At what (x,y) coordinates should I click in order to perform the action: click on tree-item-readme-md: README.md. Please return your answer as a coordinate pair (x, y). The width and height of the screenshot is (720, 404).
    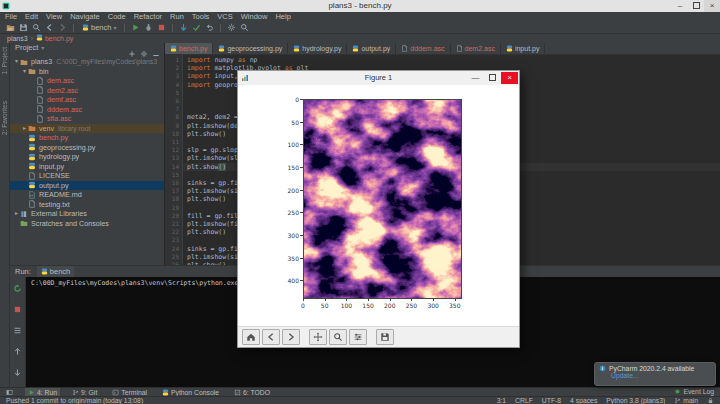
    Looking at the image, I should click on (87, 195).